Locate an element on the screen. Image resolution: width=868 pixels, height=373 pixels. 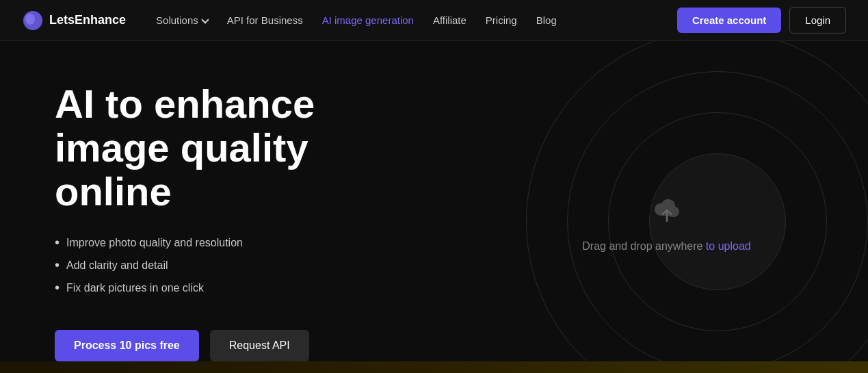
bullet-2: Add clarity and detail is located at coordinates (239, 266).